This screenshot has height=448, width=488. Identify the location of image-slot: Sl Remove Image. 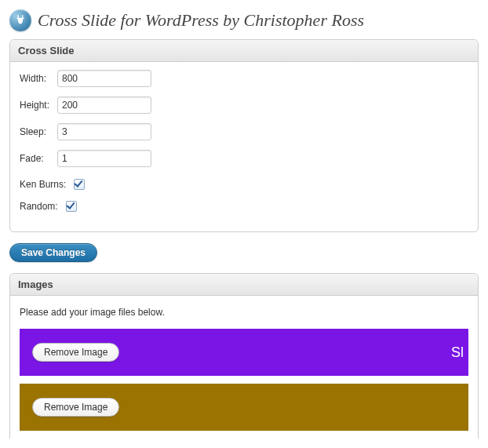
(244, 352).